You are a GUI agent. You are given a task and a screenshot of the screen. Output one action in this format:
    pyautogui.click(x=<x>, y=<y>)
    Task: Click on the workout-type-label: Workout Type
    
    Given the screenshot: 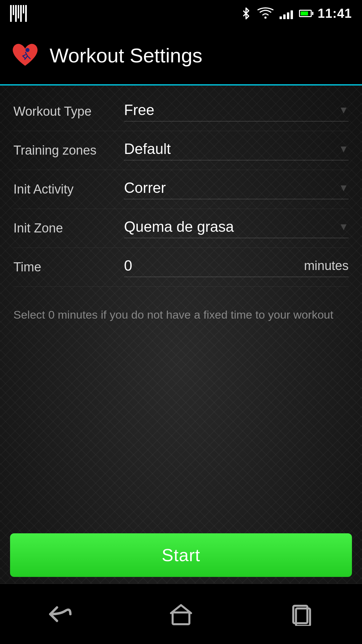 What is the action you would take?
    pyautogui.click(x=67, y=111)
    